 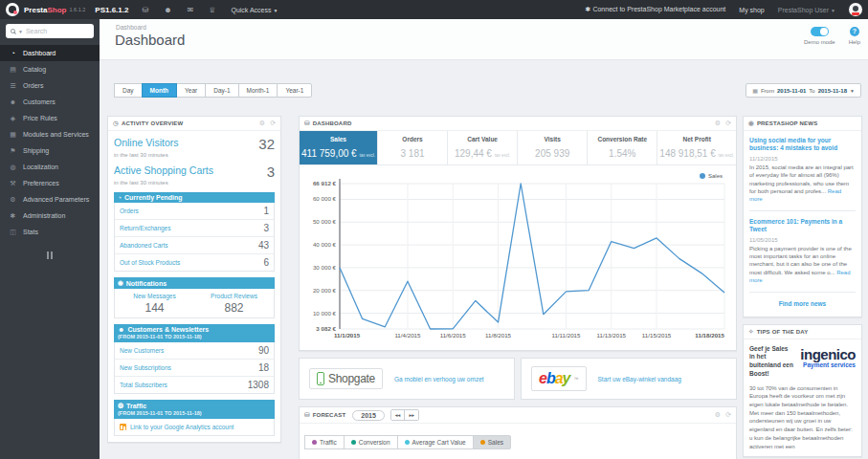 I want to click on sidebar-item: ▤ Catalog, so click(x=50, y=69).